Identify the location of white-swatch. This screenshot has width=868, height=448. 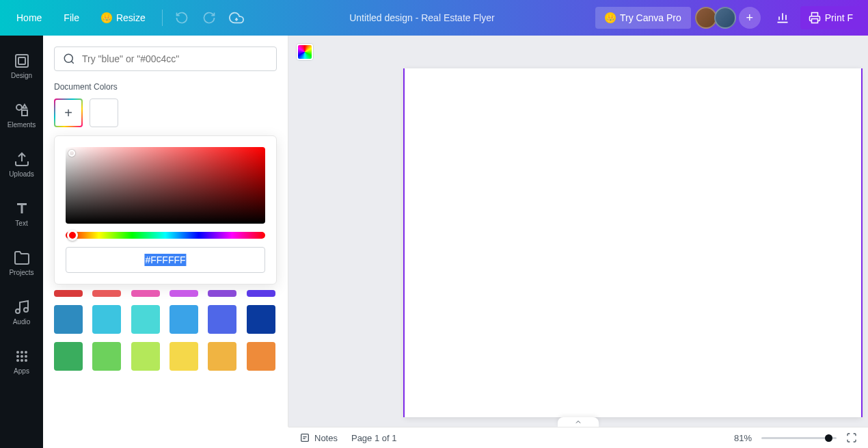
(104, 113).